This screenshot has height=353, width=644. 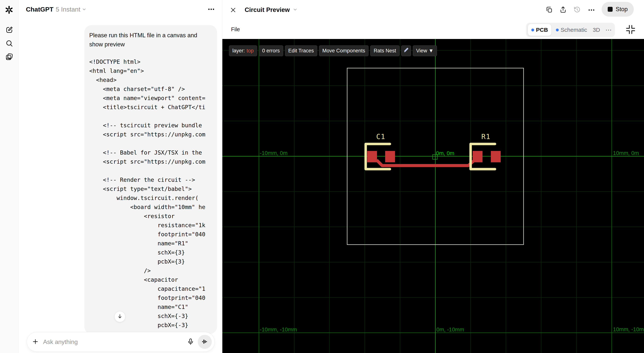 I want to click on microphone-icon, so click(x=190, y=342).